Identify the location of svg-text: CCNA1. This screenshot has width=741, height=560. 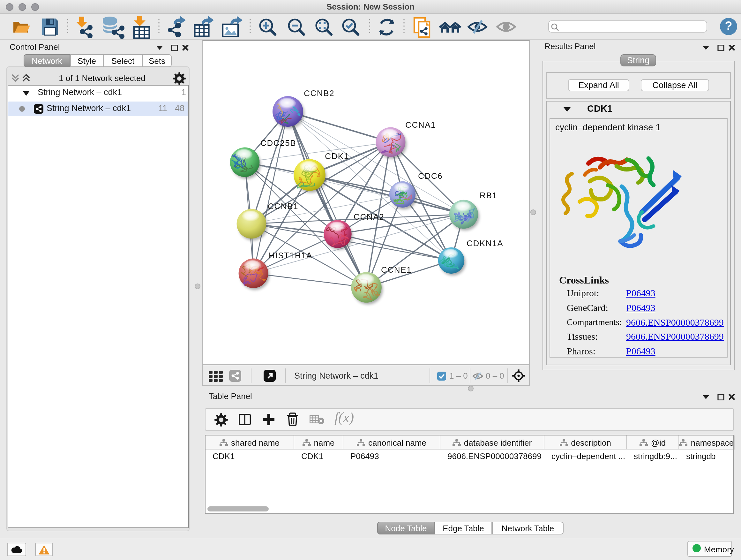
(421, 125).